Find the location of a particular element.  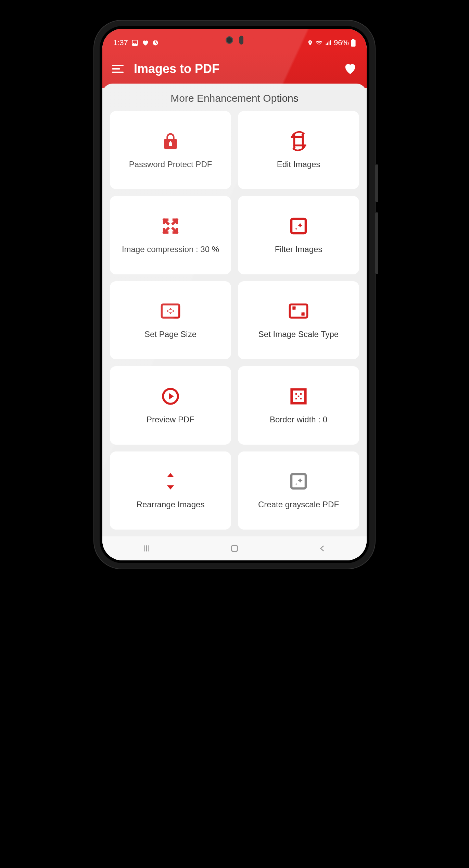

battery-text: 96% is located at coordinates (341, 43).